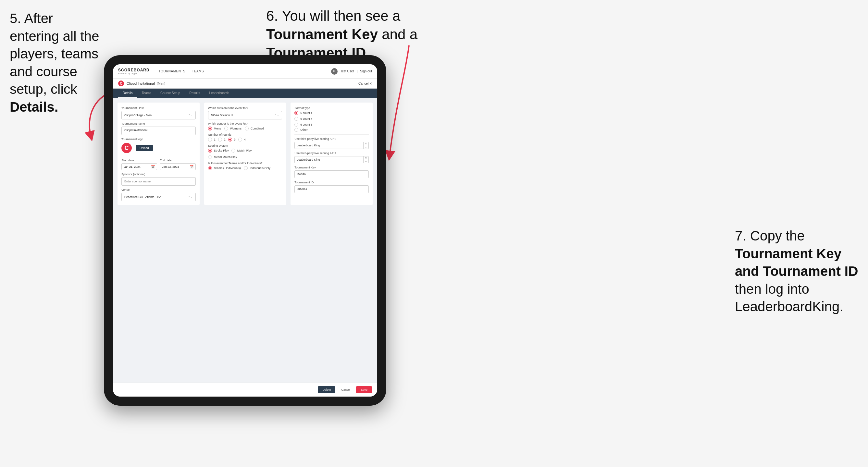 Image resolution: width=868 pixels, height=467 pixels. What do you see at coordinates (158, 164) in the screenshot?
I see `dates-group: Start date Jan 21, 2024 📅 End date Jan 2…` at bounding box center [158, 164].